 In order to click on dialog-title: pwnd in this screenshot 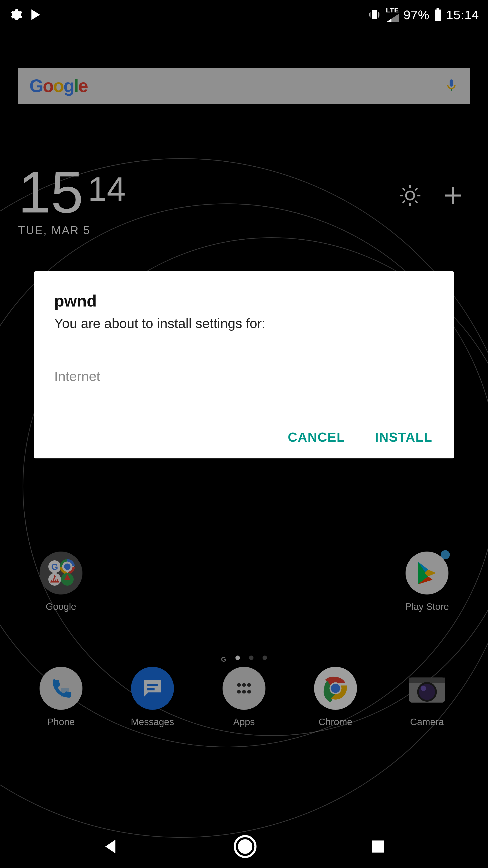, I will do `click(244, 301)`.